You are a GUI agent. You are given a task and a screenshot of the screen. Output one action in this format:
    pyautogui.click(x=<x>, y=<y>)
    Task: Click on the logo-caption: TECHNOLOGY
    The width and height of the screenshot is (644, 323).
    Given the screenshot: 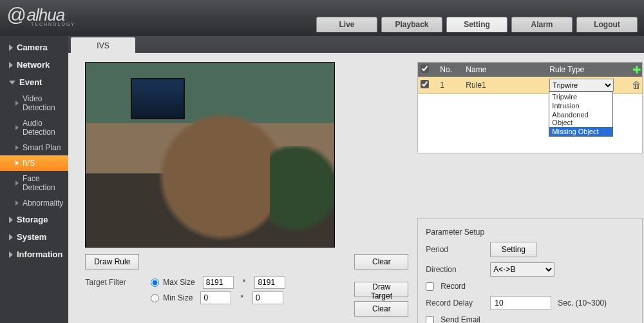 What is the action you would take?
    pyautogui.click(x=53, y=24)
    